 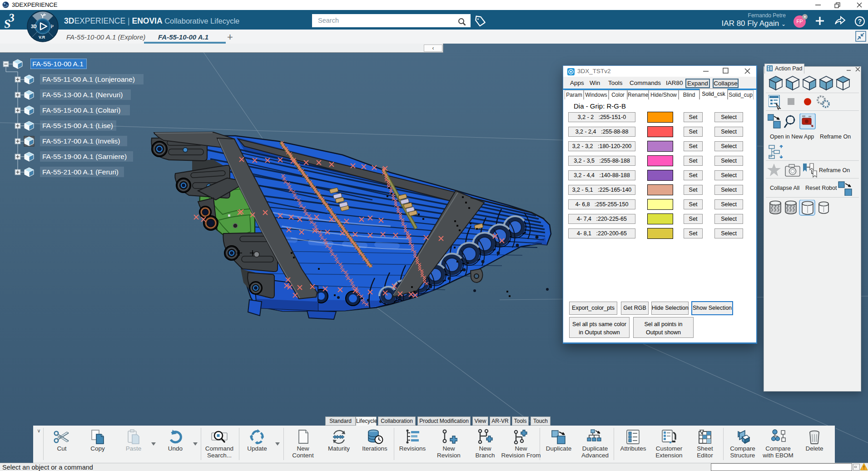 What do you see at coordinates (42, 37) in the screenshot?
I see `svg-text: V.R` at bounding box center [42, 37].